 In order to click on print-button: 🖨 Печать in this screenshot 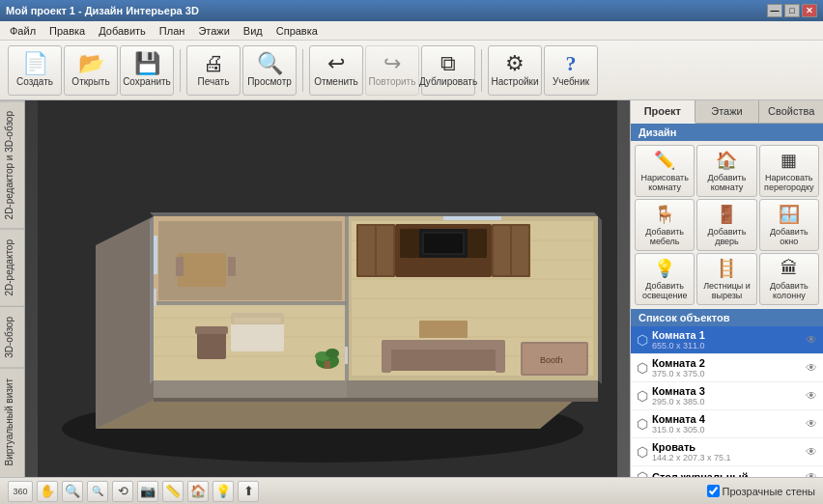, I will do `click(213, 70)`.